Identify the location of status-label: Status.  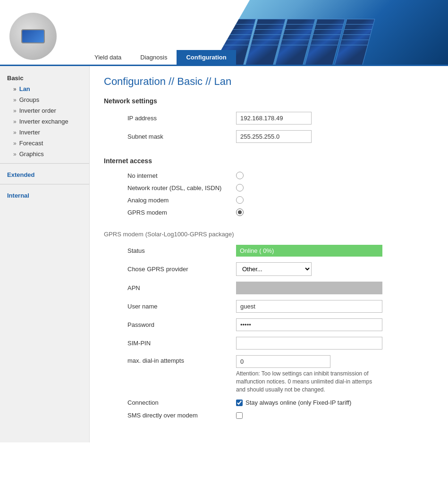
(170, 251).